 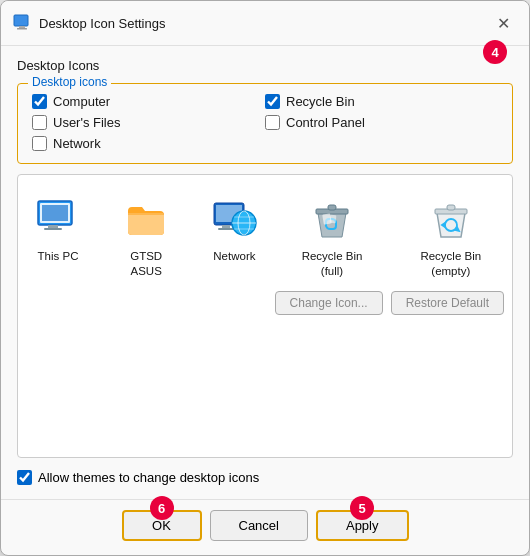 What do you see at coordinates (382, 102) in the screenshot?
I see `checkbox-item-recycle: Recycle Bin` at bounding box center [382, 102].